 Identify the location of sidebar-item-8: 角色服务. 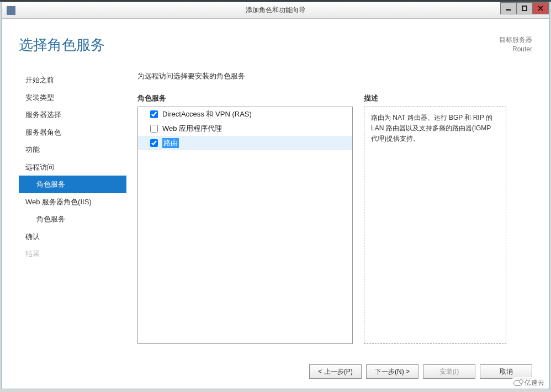
(73, 219).